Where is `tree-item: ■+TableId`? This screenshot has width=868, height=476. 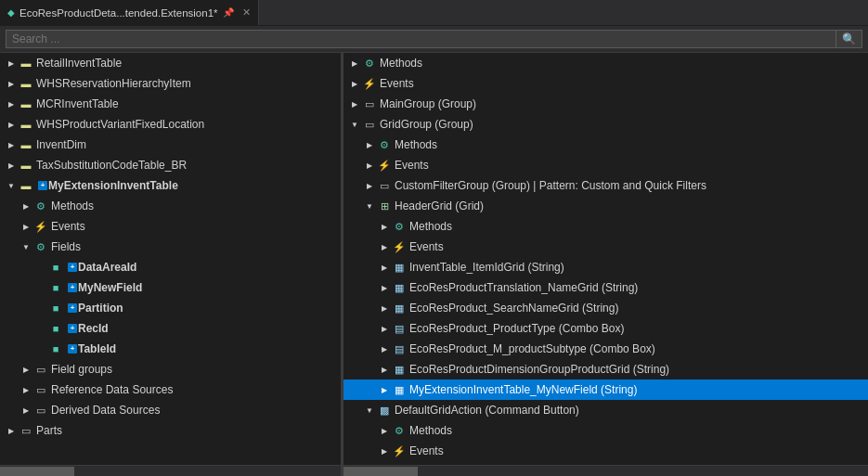
tree-item: ■+TableId is located at coordinates (171, 349).